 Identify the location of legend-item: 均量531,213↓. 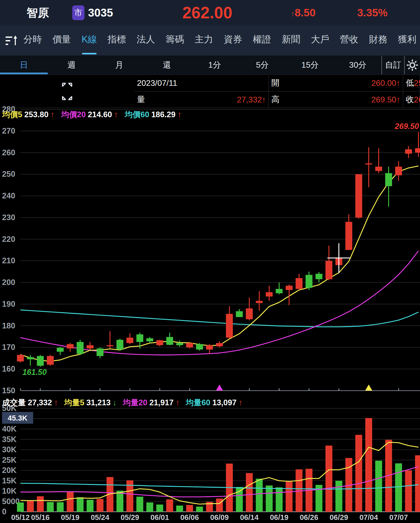
(90, 403).